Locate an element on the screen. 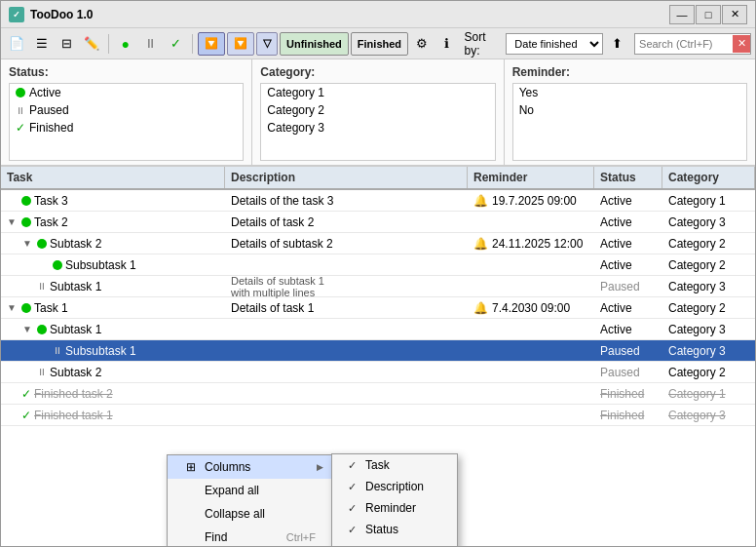 The width and height of the screenshot is (756, 547). table-row: ▼ Task 2 Details of task 2 Active Catego… is located at coordinates (378, 222).